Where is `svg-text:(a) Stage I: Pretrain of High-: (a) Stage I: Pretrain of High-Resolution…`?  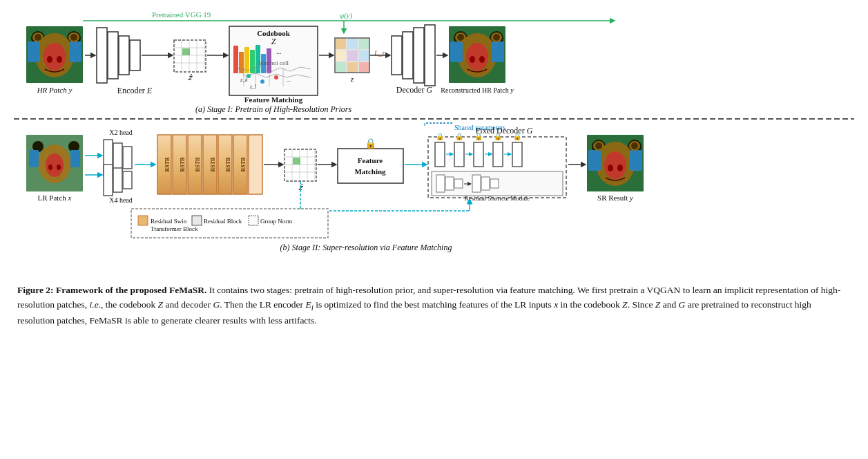 svg-text:(a) Stage I: Pretrain of High-: (a) Stage I: Pretrain of High-Resolution… is located at coordinates (273, 109).